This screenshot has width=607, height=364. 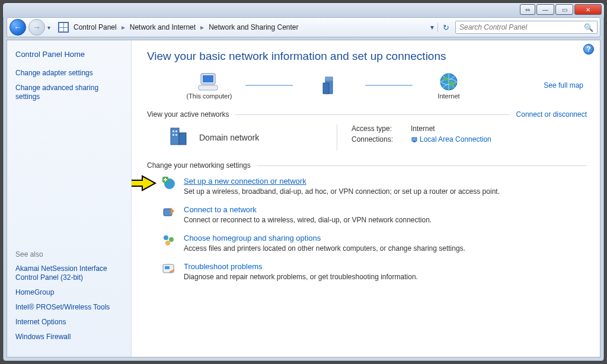 I want to click on active-networks-header: View your active networks Connect or dis…, so click(x=367, y=114).